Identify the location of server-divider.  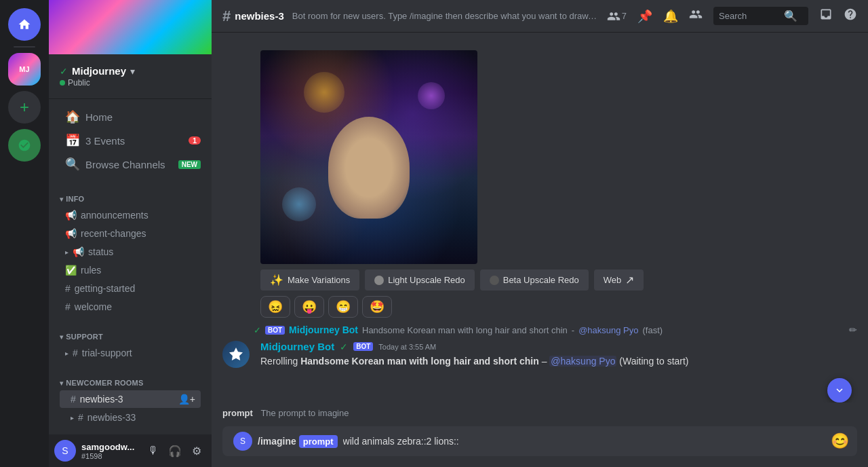
(24, 47).